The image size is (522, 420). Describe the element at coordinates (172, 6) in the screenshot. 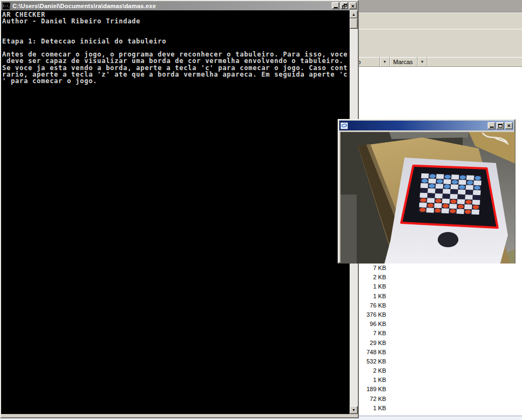

I see `console-window-title: C:\Users\Daniel\Documents\ra\damas\damas…` at that location.